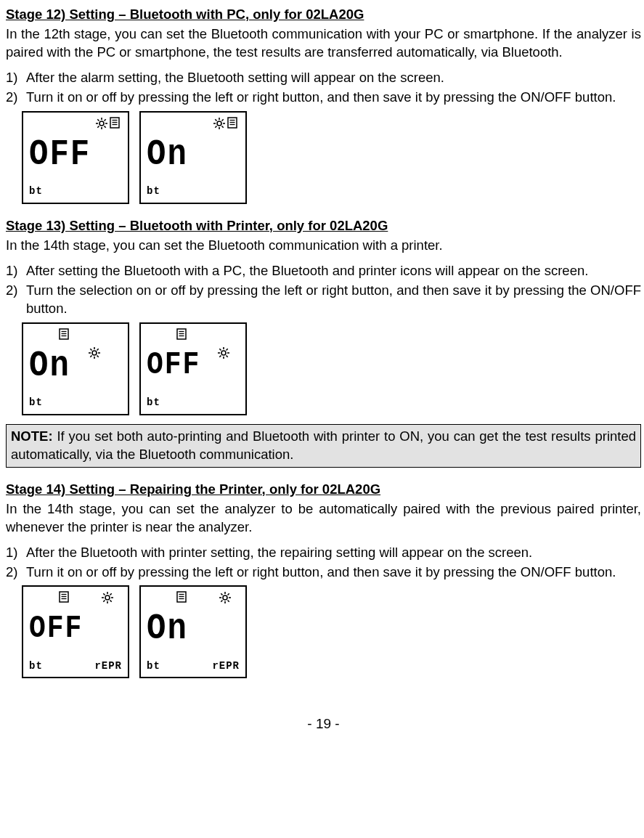  I want to click on stage-14-heading: Stage 14) Setting – Repairing the Printe…, so click(324, 489).